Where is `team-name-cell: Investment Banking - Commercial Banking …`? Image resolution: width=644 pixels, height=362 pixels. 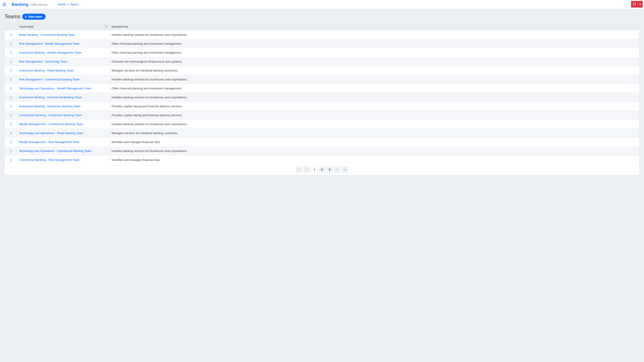
team-name-cell: Investment Banking - Commercial Banking … is located at coordinates (64, 97).